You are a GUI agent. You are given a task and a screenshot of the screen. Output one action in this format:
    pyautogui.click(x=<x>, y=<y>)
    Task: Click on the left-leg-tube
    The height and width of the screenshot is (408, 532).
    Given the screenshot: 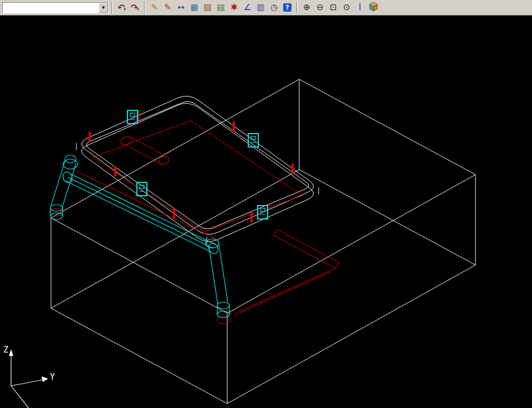 What is the action you would take?
    pyautogui.click(x=64, y=187)
    